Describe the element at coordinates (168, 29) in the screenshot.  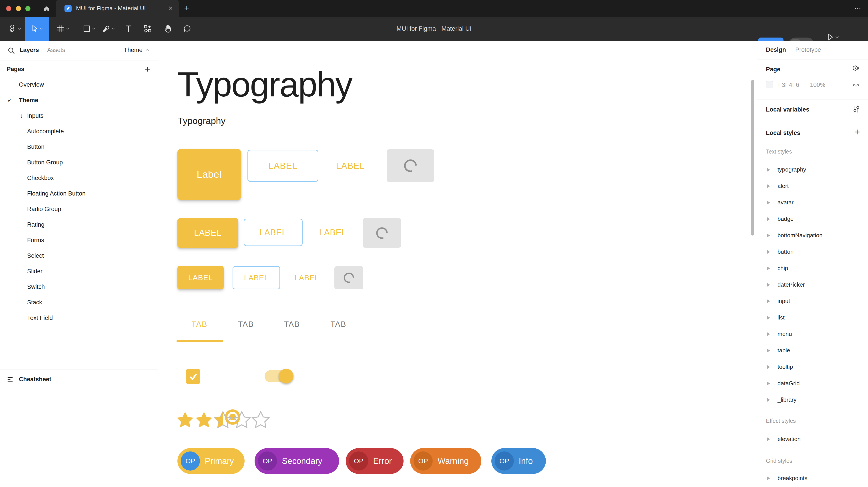
I see `hand-tool` at that location.